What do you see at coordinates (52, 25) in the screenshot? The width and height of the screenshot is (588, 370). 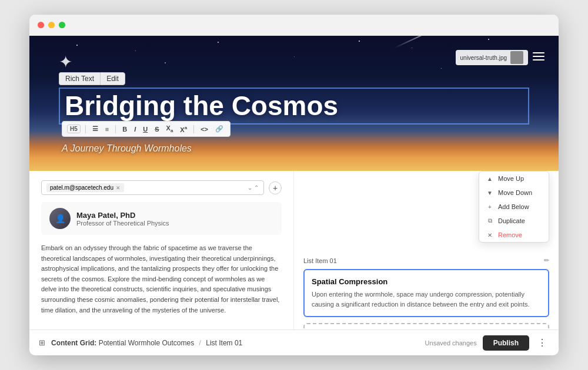 I see `traffic-light-yellow` at bounding box center [52, 25].